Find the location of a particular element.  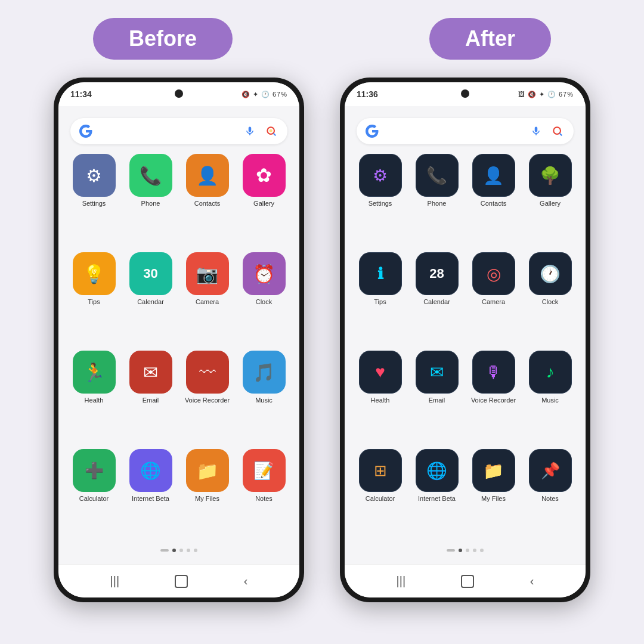

camera-label-before: Camera is located at coordinates (208, 302).